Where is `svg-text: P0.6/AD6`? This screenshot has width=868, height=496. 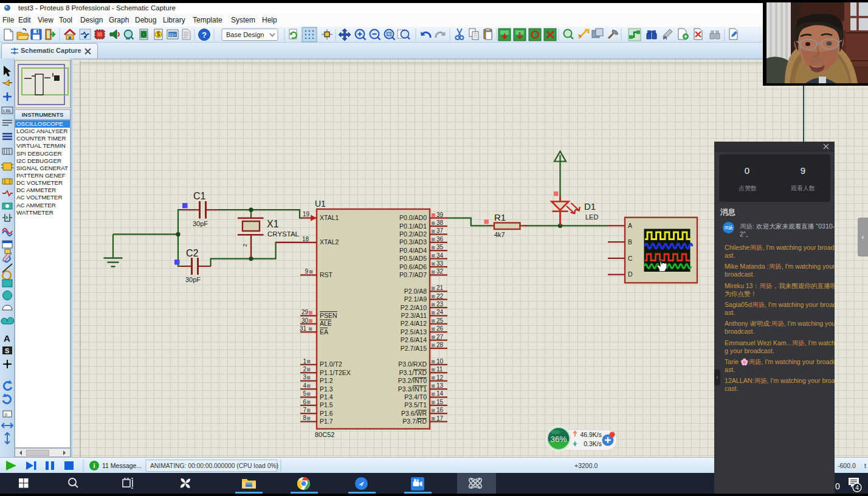 svg-text: P0.6/AD6 is located at coordinates (413, 267).